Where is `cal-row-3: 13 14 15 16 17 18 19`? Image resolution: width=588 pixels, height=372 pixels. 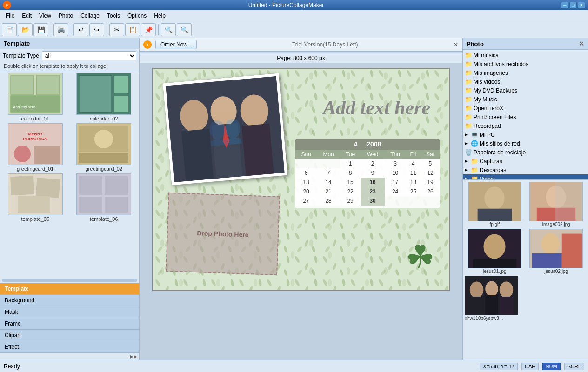 cal-row-3: 13 14 15 16 17 18 19 is located at coordinates (368, 182).